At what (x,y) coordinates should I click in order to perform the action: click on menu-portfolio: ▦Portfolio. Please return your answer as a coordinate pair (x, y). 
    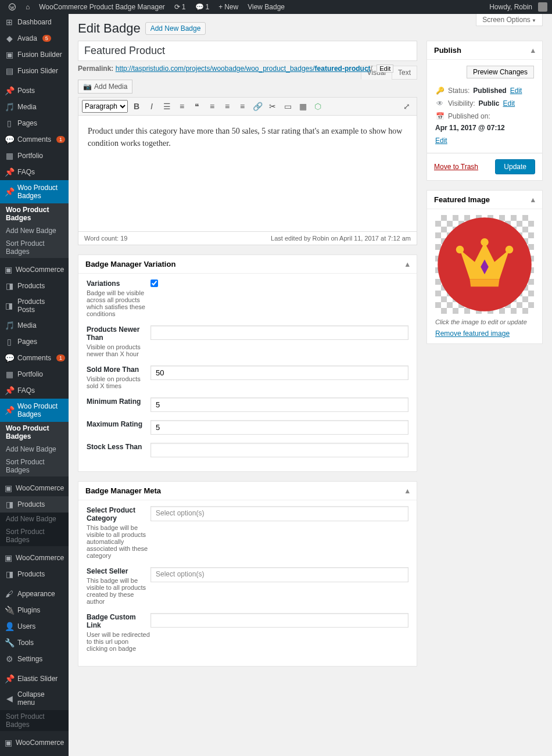
    Looking at the image, I should click on (34, 156).